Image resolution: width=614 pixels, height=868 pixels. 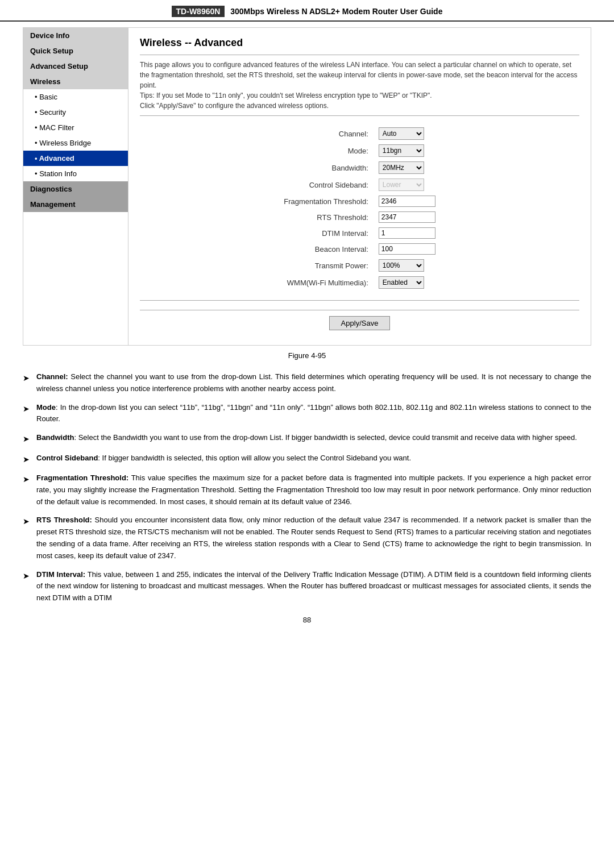 I want to click on sidebar-item-wireless-bridge: • Wireless Bridge, so click(x=76, y=143).